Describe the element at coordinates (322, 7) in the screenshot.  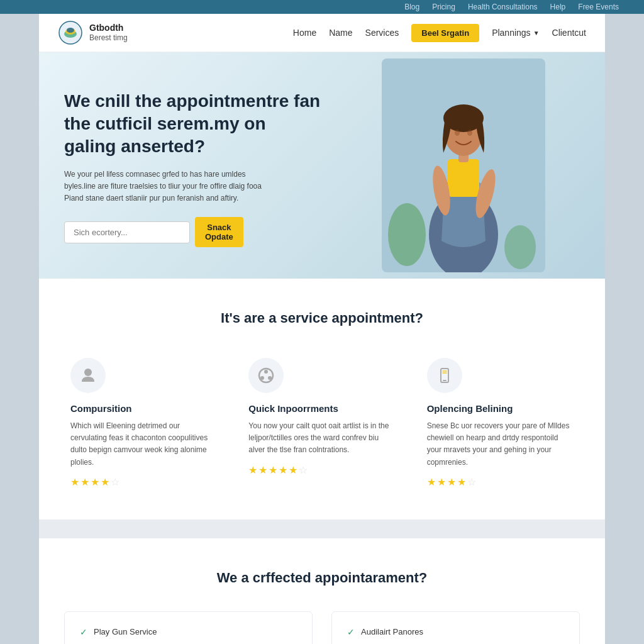
I see `top-bar: Blog Pricing Health Consultations Help F…` at that location.